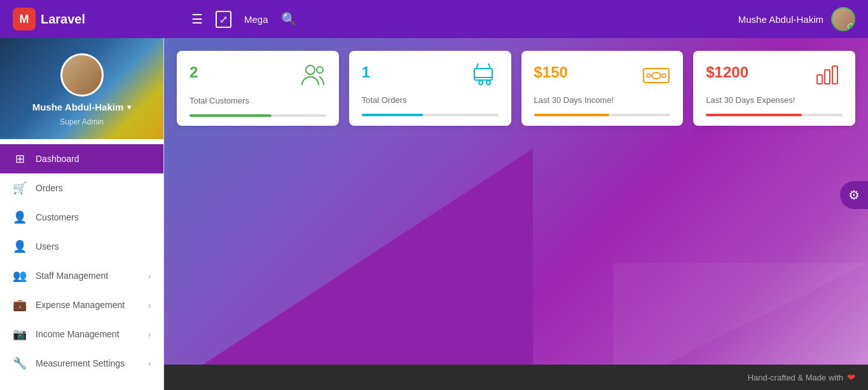 The image size is (868, 390). What do you see at coordinates (603, 100) in the screenshot?
I see `income-label: Last 30 Days Income!` at bounding box center [603, 100].